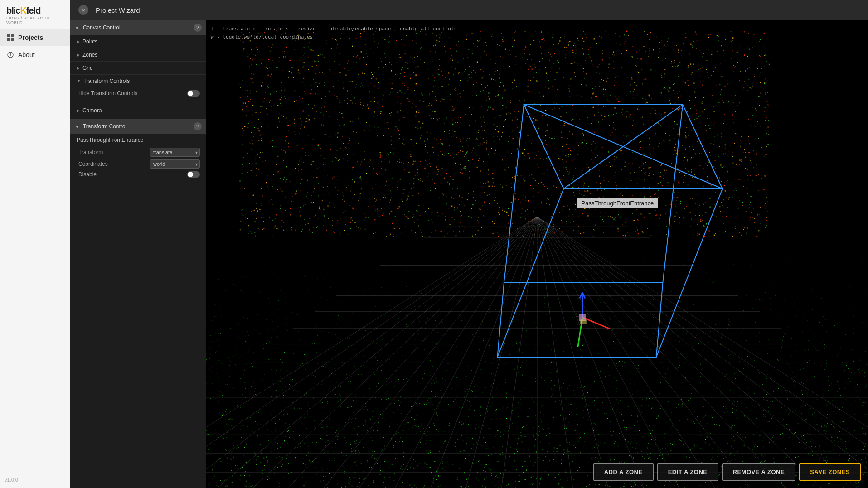 Image resolution: width=868 pixels, height=488 pixels. What do you see at coordinates (138, 81) in the screenshot?
I see `transform-controls-header: ▼ Transform Controls` at bounding box center [138, 81].